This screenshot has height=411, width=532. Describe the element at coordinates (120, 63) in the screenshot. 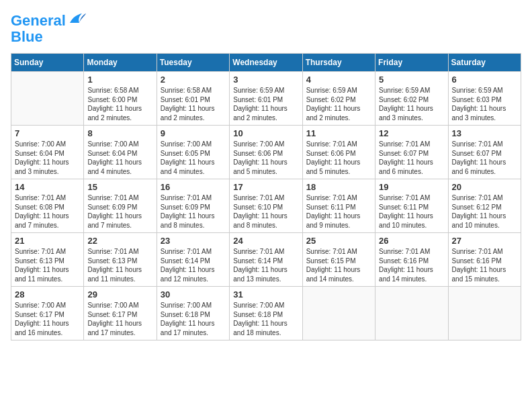

I see `weekday-header-cell: Monday` at that location.